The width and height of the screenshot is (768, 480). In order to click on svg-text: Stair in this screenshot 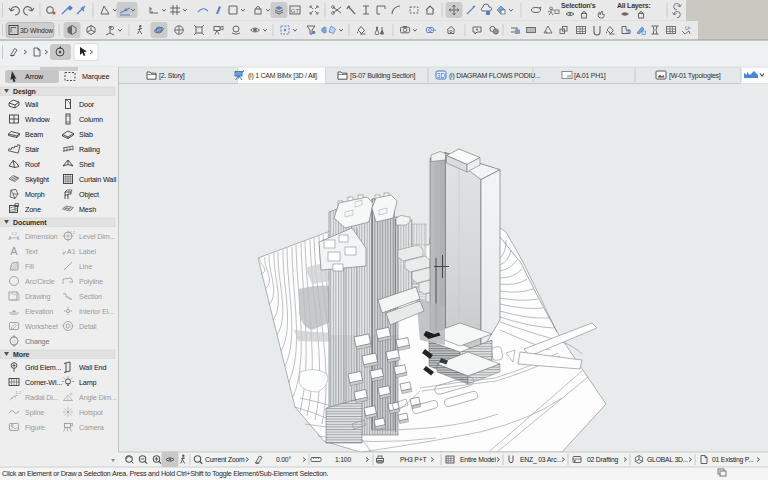, I will do `click(32, 150)`.